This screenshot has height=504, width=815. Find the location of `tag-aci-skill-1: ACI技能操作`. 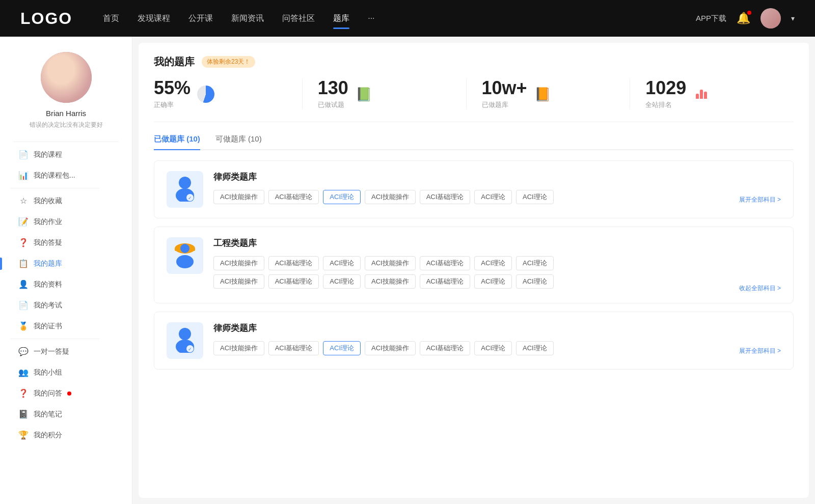

tag-aci-skill-1: ACI技能操作 is located at coordinates (239, 197).